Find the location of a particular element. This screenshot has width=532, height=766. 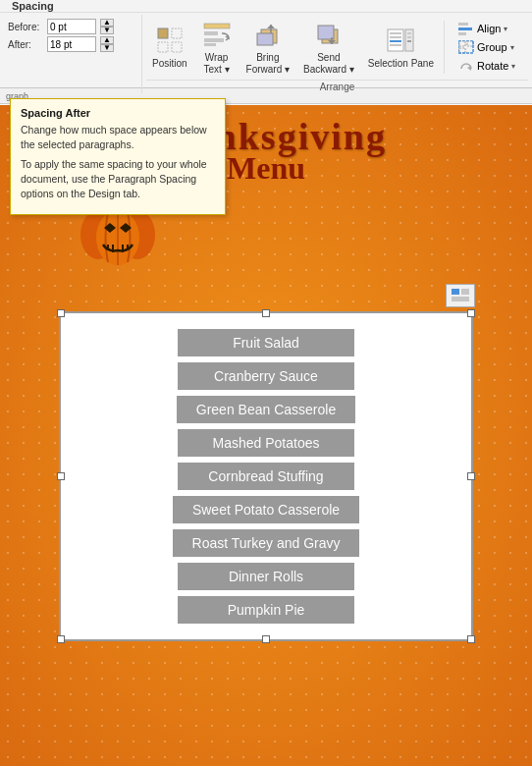

handle-mid-left is located at coordinates (61, 476).